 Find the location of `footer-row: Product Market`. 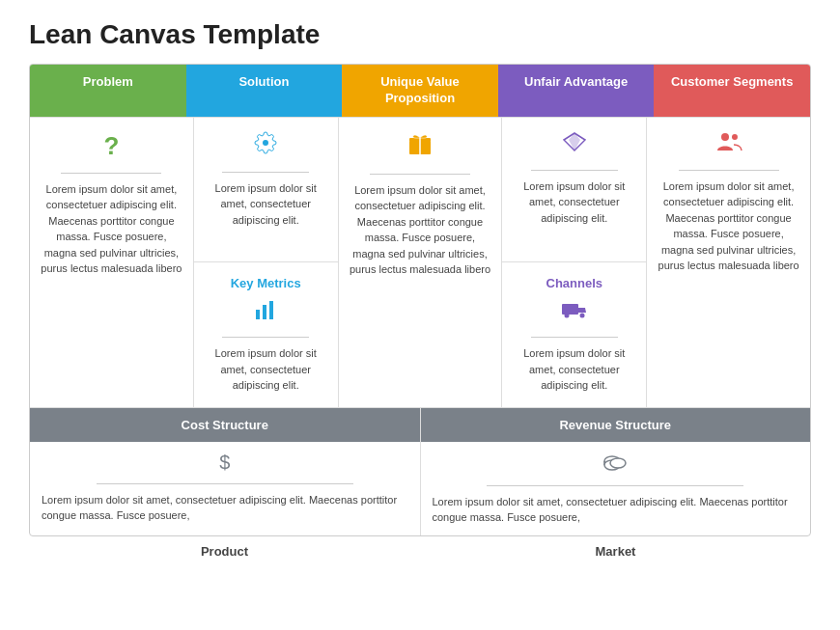

footer-row: Product Market is located at coordinates (420, 552).